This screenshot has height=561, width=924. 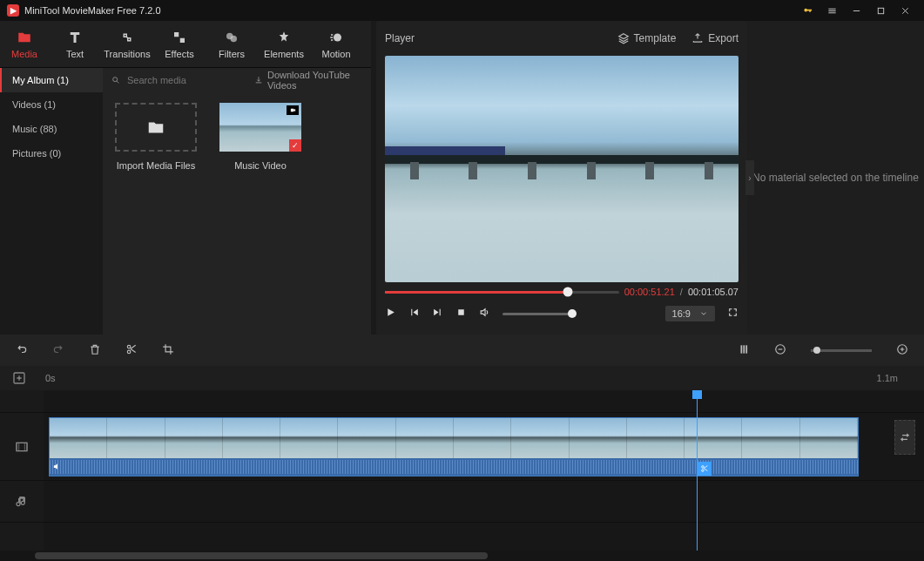 I want to click on zoom-knob, so click(x=817, y=350).